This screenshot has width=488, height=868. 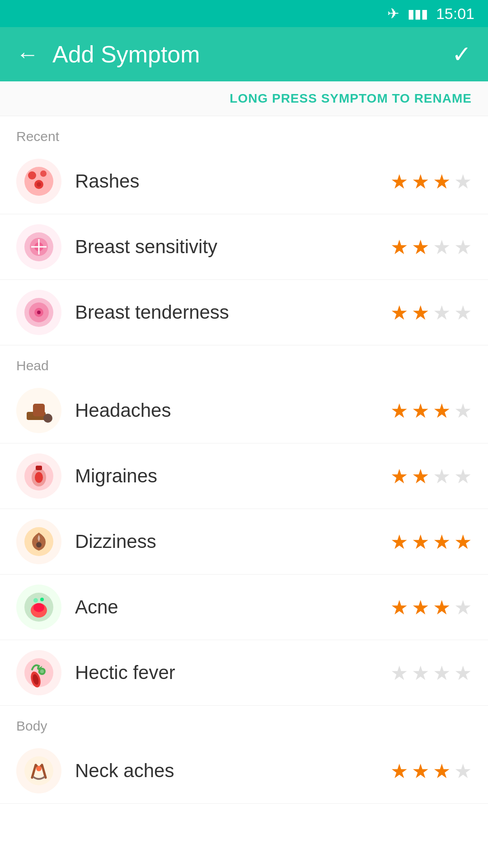 What do you see at coordinates (233, 673) in the screenshot?
I see `hectic-fever-name: Hectic fever` at bounding box center [233, 673].